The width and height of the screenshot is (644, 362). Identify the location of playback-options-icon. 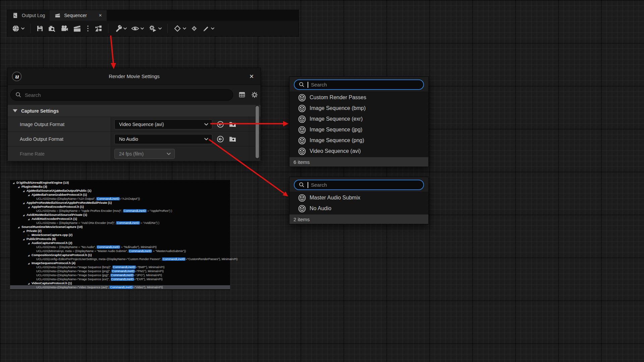
(153, 28).